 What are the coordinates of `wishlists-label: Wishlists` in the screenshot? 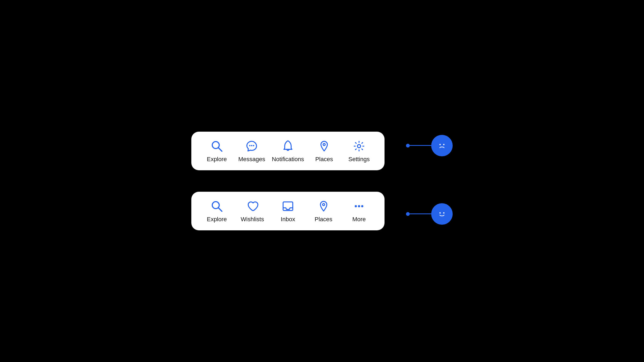 It's located at (252, 219).